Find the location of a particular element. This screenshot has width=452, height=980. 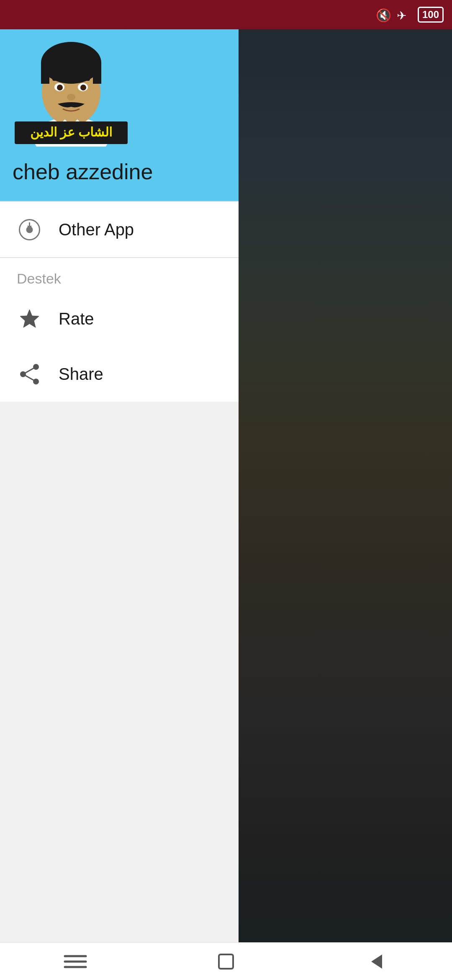

drawer-header: الشاب عز الدين cheb azzedine is located at coordinates (119, 101).